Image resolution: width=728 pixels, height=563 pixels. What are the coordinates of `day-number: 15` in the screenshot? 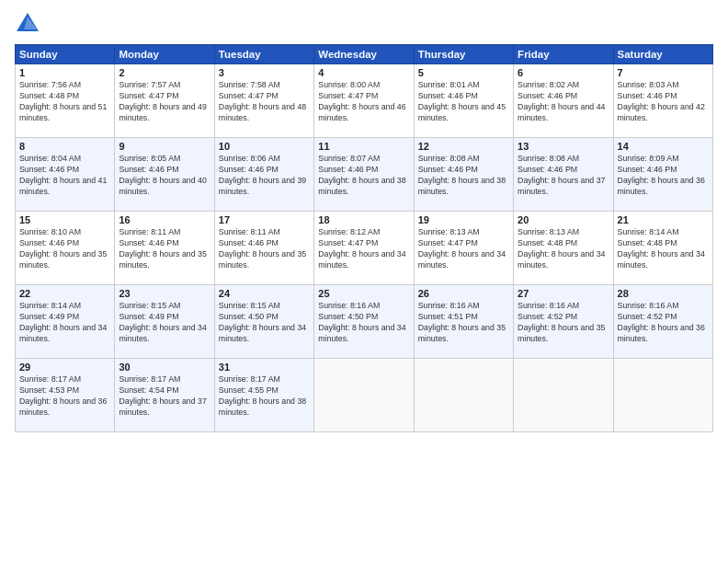 It's located at (64, 220).